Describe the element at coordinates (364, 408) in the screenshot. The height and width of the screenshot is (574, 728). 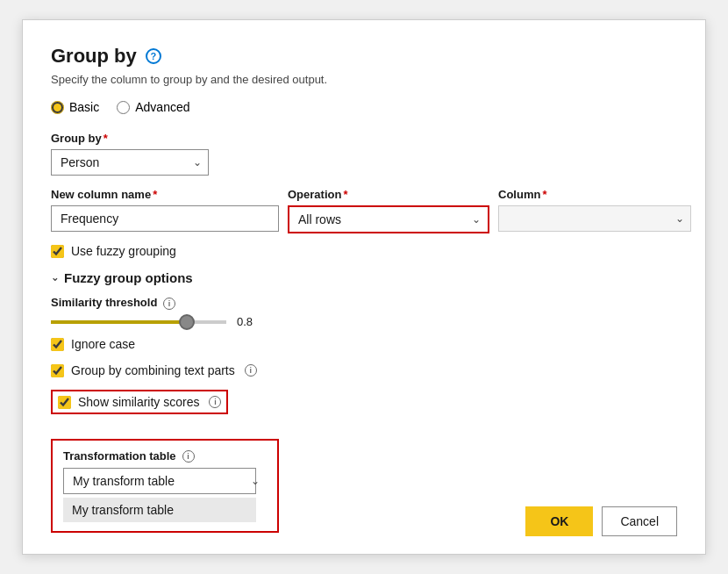
I see `show-similarity-container: Show similarity scores i` at that location.